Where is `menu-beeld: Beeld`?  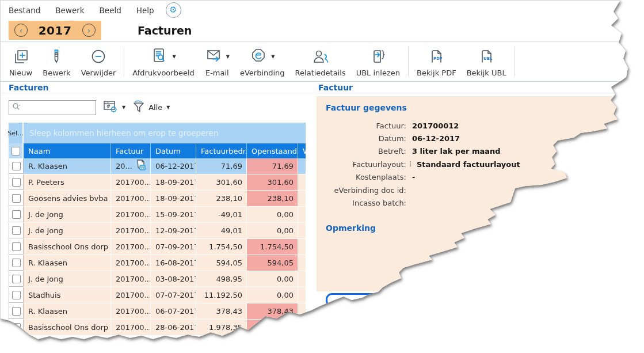
menu-beeld: Beeld is located at coordinates (110, 10).